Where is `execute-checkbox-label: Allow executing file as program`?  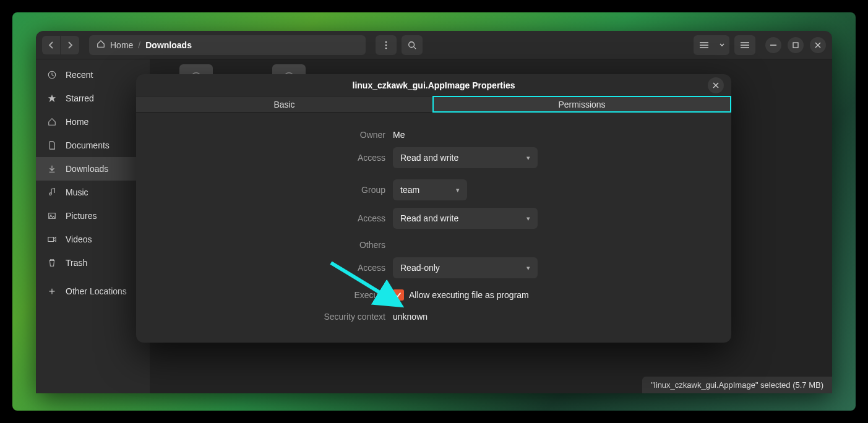
execute-checkbox-label: Allow executing file as program is located at coordinates (469, 295).